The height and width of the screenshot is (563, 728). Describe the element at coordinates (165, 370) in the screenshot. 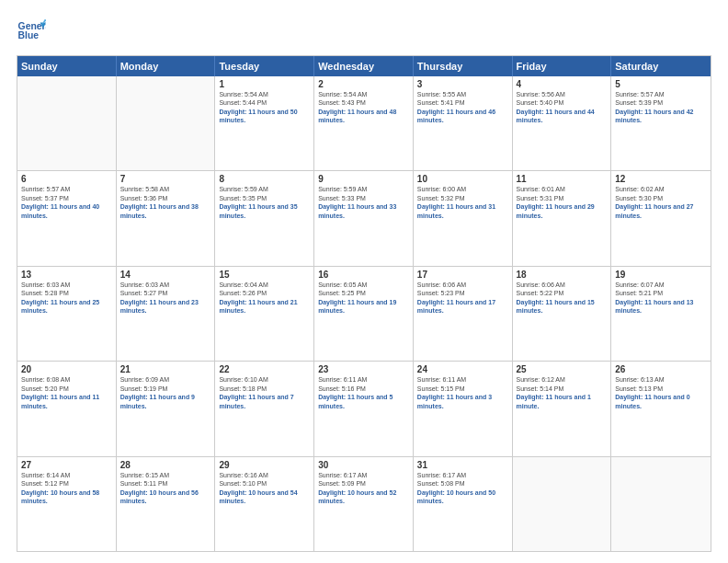

I see `day-number: 21` at that location.